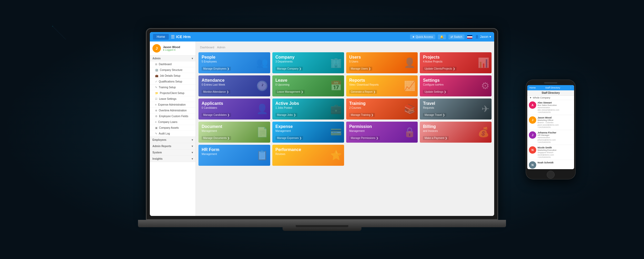 The height and width of the screenshot is (259, 644). I want to click on card-active-jobs: Active Jobs 1 Jobs Posted Manage Jobs ❯ …, so click(308, 109).